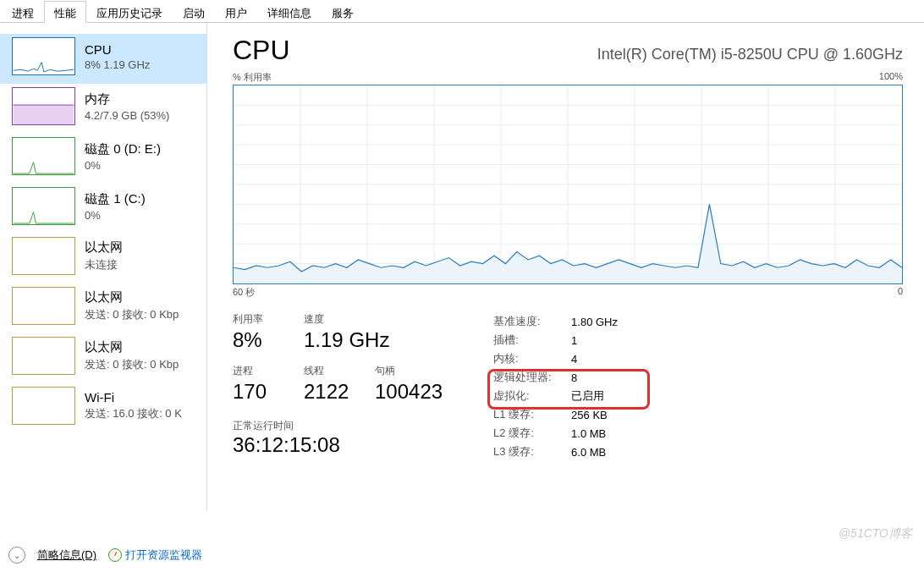 The width and height of the screenshot is (924, 572). What do you see at coordinates (134, 414) in the screenshot?
I see `sidebar-item-sub: 发送: 16.0 接收: 0 K` at bounding box center [134, 414].